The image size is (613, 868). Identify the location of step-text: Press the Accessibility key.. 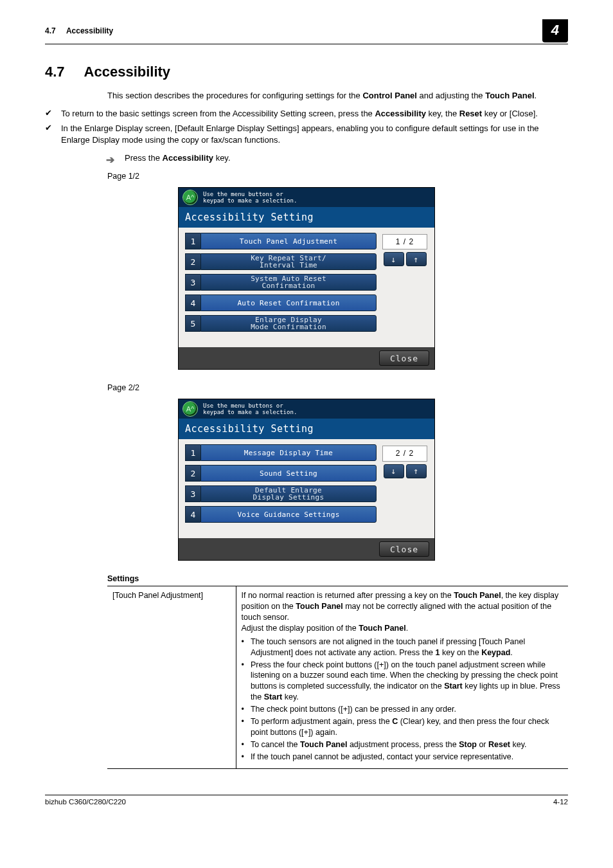
(177, 159).